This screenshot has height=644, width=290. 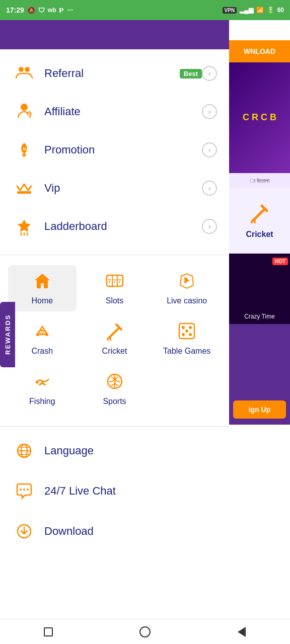 I want to click on square-icon, so click(x=48, y=632).